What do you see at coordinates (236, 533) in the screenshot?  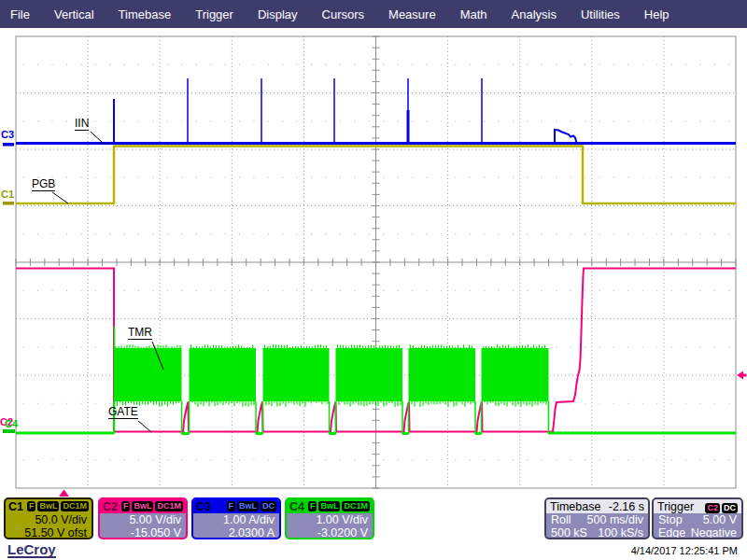 I see `channel-c3-offset: 2.0300 A` at bounding box center [236, 533].